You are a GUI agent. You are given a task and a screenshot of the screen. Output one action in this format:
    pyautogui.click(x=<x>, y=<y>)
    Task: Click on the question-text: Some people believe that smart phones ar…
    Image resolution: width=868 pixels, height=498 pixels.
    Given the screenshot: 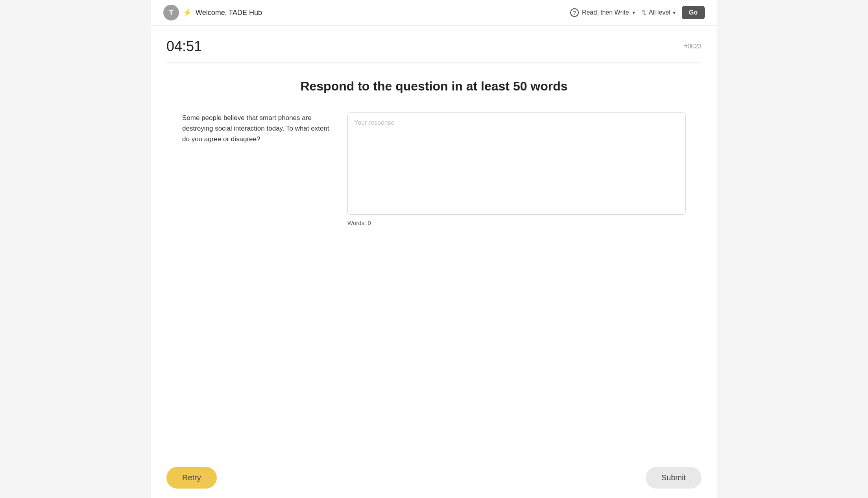 What is the action you would take?
    pyautogui.click(x=257, y=129)
    